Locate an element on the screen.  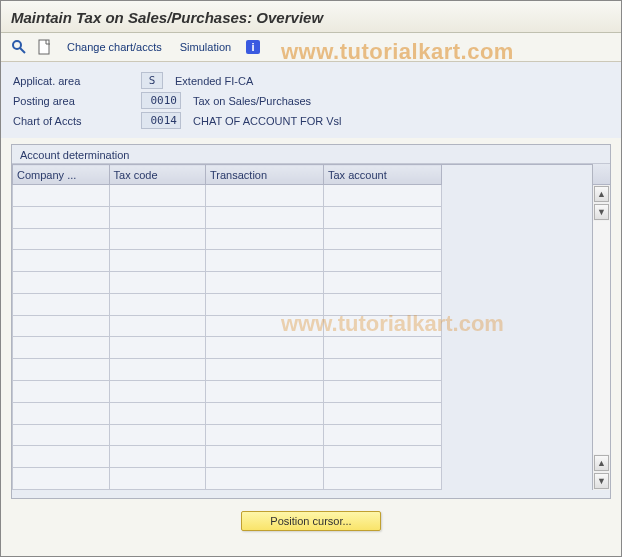
page-title: Maintain Tax on Sales/Purchases: Overvie… is located at coordinates (311, 18).